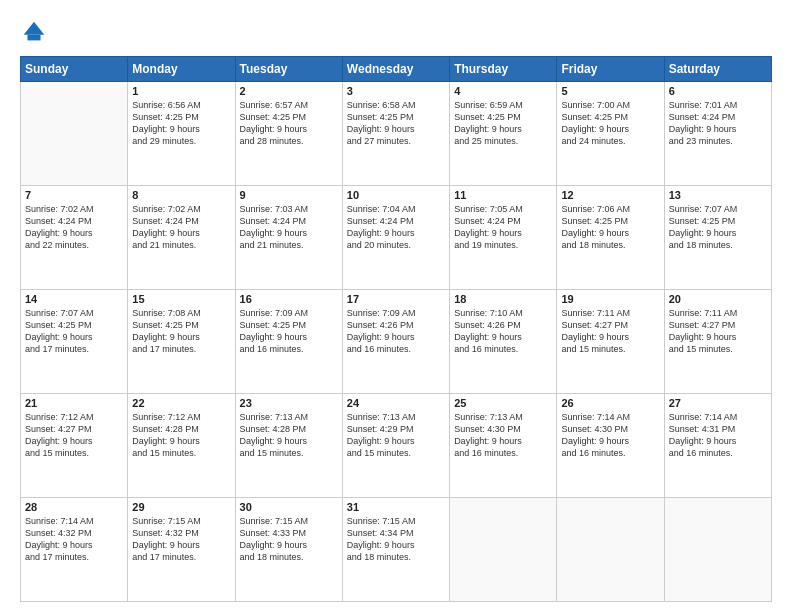  What do you see at coordinates (396, 550) in the screenshot?
I see `day-cell: 31Sunrise: 7:15 AM Sunset: 4:34 PM Dayli…` at bounding box center [396, 550].